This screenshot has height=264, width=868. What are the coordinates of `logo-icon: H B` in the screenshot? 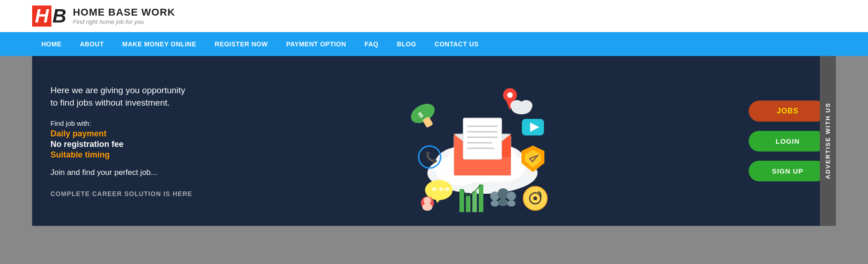 It's located at (50, 16).